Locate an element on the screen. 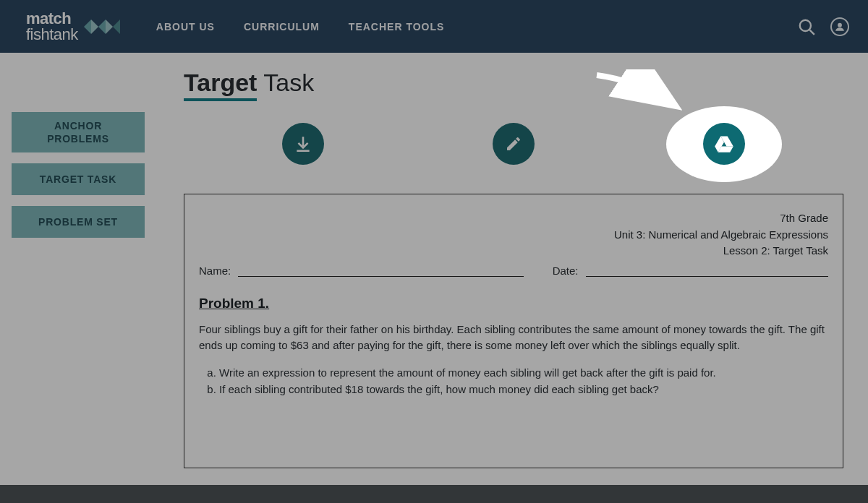  action-row is located at coordinates (514, 144).